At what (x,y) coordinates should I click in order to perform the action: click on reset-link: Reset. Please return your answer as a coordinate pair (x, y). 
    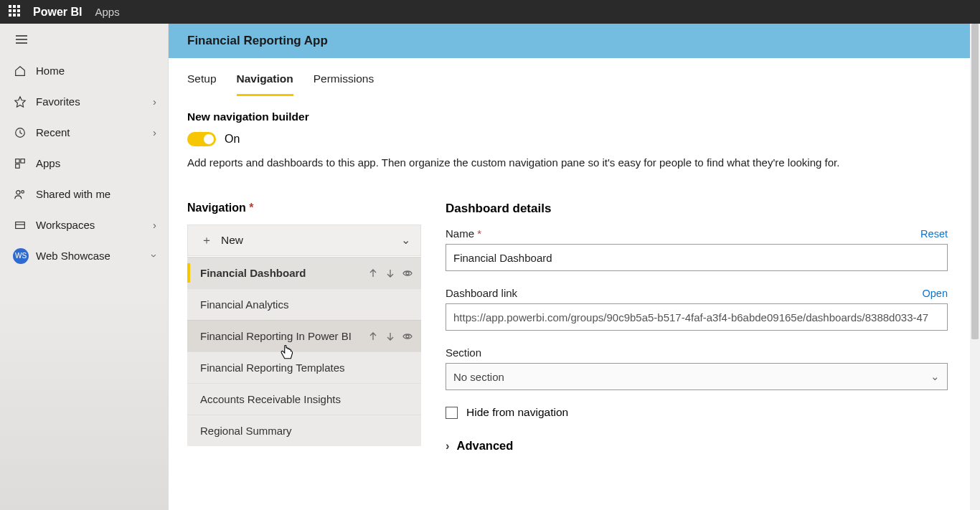
    Looking at the image, I should click on (934, 234).